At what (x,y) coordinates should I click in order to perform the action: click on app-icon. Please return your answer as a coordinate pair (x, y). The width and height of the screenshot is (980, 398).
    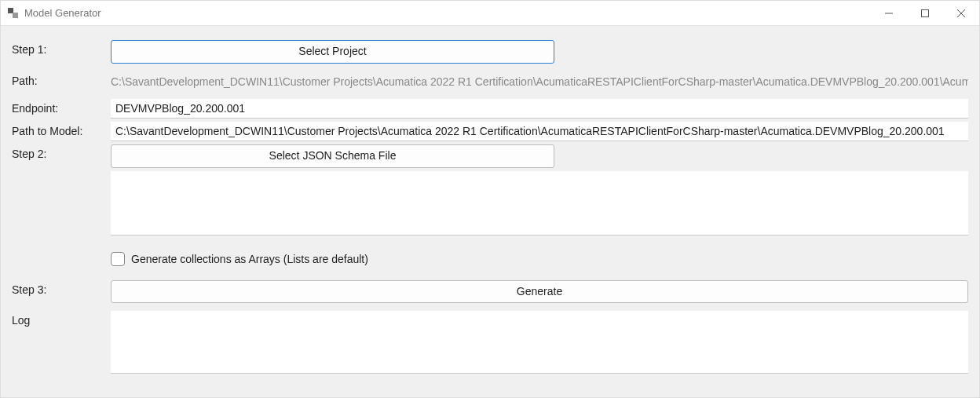
    Looking at the image, I should click on (13, 13).